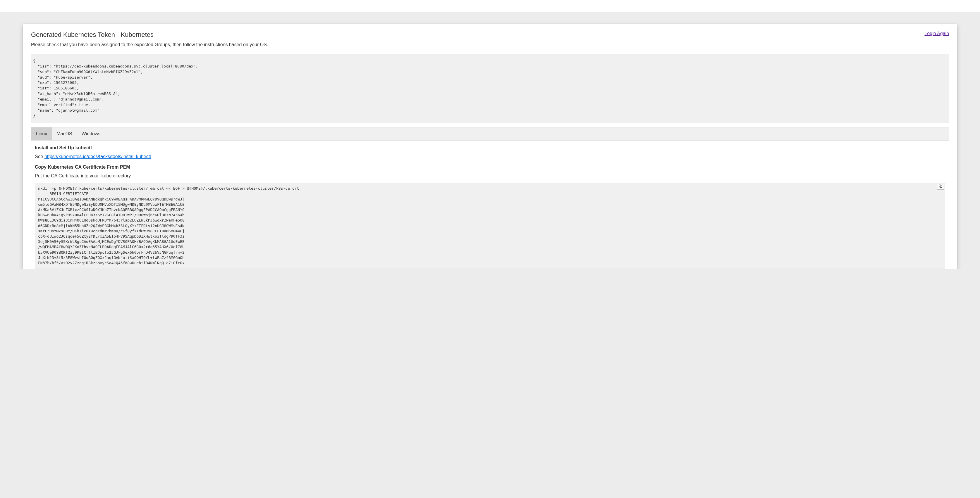 The image size is (980, 498). What do you see at coordinates (40, 157) in the screenshot?
I see `see-prefix: See` at bounding box center [40, 157].